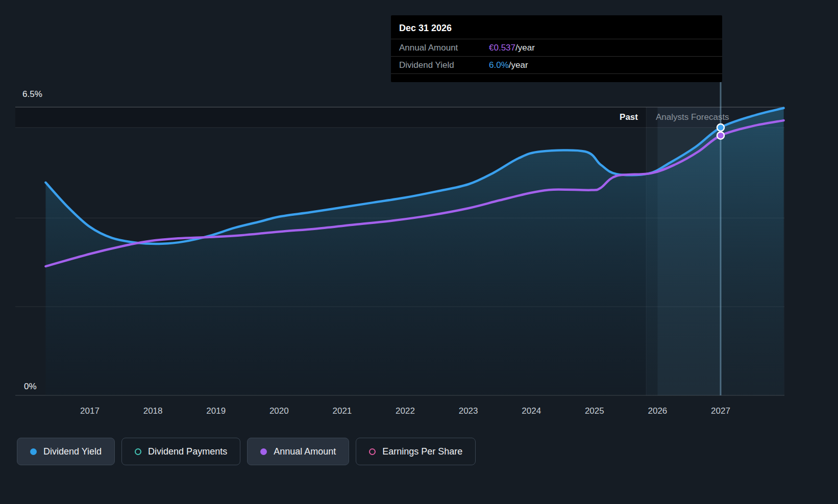 This screenshot has height=504, width=838. Describe the element at coordinates (502, 48) in the screenshot. I see `tooltip-annual-amount-value: €0.537` at that location.